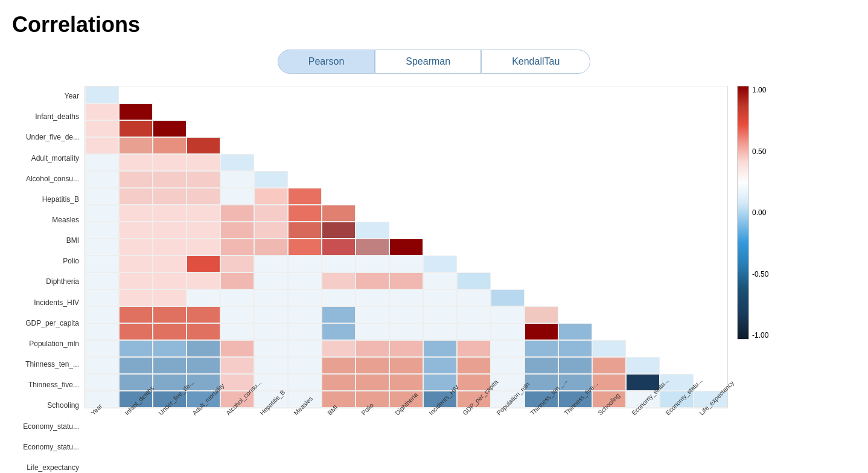 This screenshot has height=473, width=868. I want to click on legend-zero: 0.00, so click(761, 213).